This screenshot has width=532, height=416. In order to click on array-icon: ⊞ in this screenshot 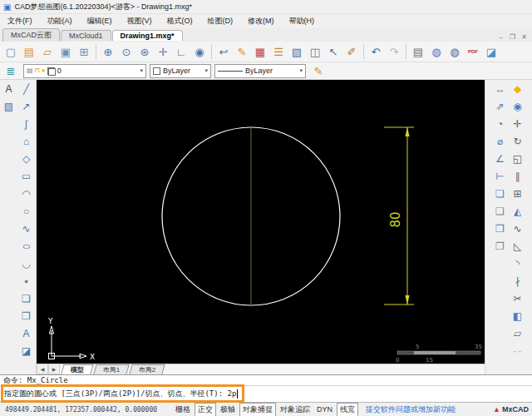, I will do `click(517, 193)`.